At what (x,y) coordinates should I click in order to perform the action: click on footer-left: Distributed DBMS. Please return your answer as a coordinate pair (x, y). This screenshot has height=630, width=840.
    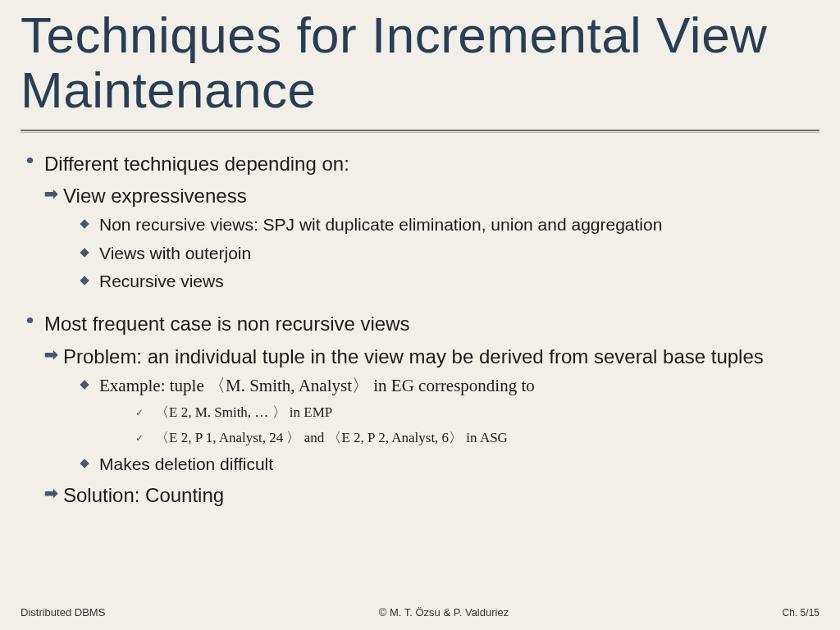
    Looking at the image, I should click on (62, 612).